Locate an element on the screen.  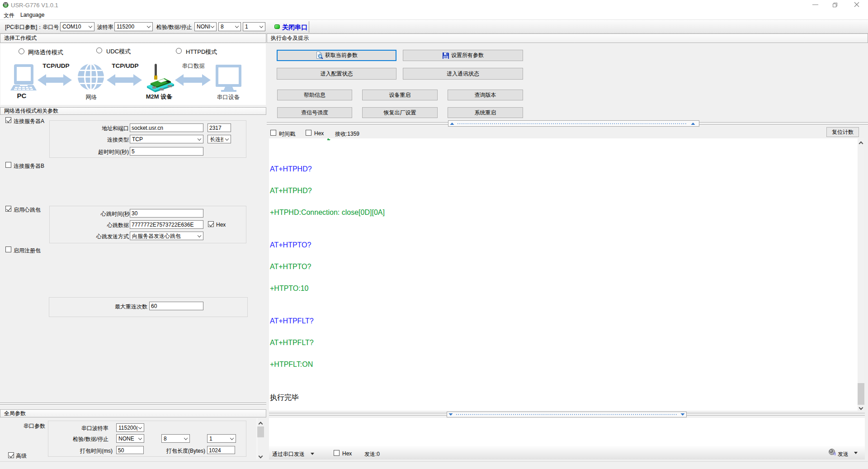
svg-text: 串口设备 is located at coordinates (229, 97).